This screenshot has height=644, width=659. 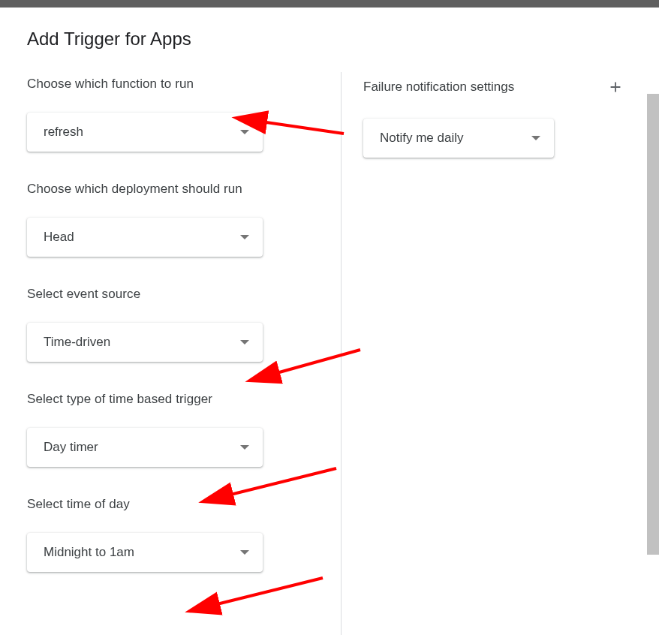 What do you see at coordinates (145, 552) in the screenshot?
I see `time-of-day-select: Midnight to 1am` at bounding box center [145, 552].